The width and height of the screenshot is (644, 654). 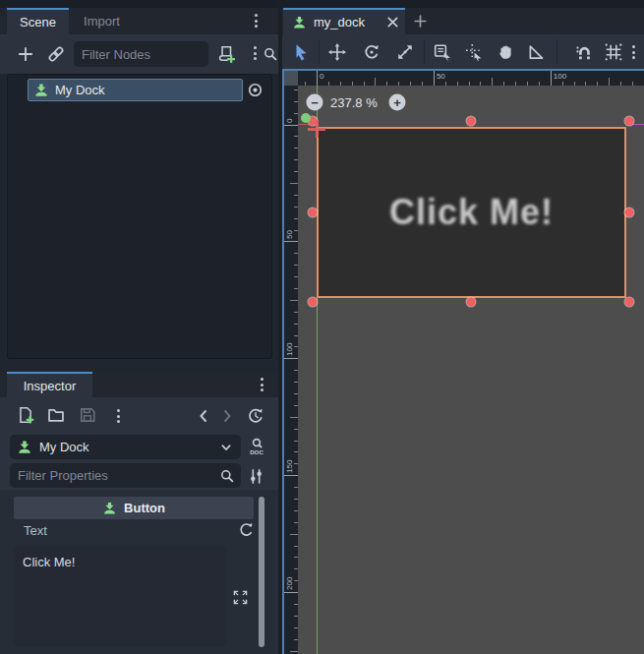 I want to click on property-text-label: Text, so click(x=35, y=531).